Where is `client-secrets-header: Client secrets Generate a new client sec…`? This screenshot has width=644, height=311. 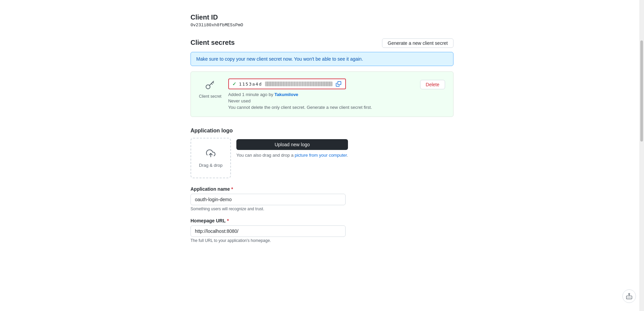 client-secrets-header: Client secrets Generate a new client sec… is located at coordinates (322, 43).